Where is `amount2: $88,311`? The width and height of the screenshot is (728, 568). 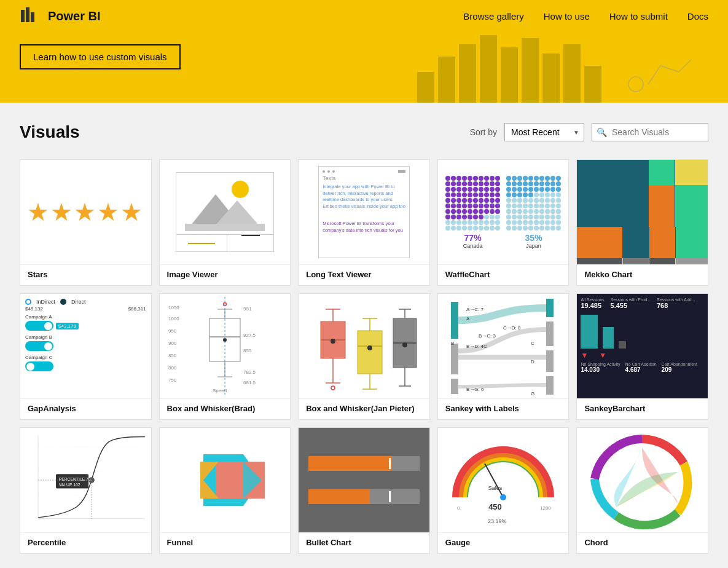 amount2: $88,311 is located at coordinates (138, 309).